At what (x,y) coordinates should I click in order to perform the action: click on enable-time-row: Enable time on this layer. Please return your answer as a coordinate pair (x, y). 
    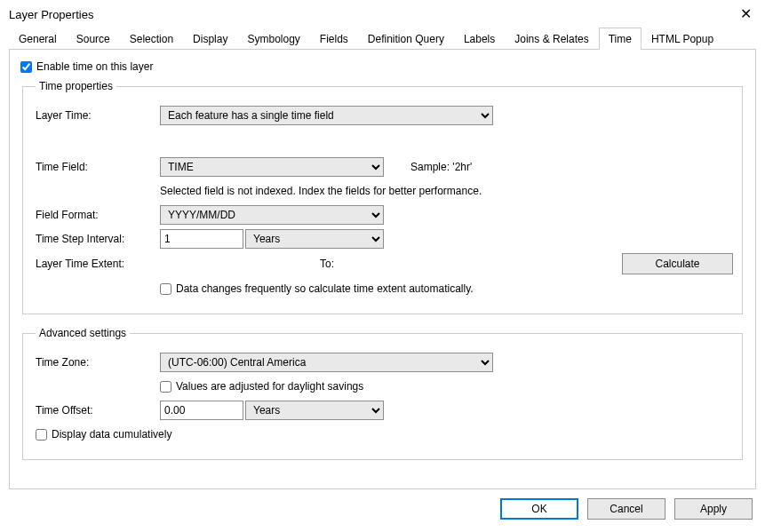
    Looking at the image, I should click on (382, 67).